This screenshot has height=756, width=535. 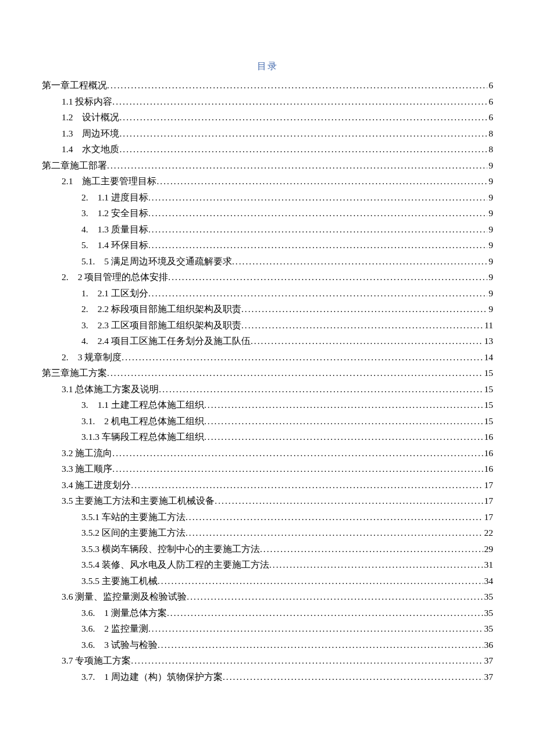 I want to click on toc-entry-label: 3.5.4 装修、风水电及人防工程的主要施工方法, so click(x=176, y=565).